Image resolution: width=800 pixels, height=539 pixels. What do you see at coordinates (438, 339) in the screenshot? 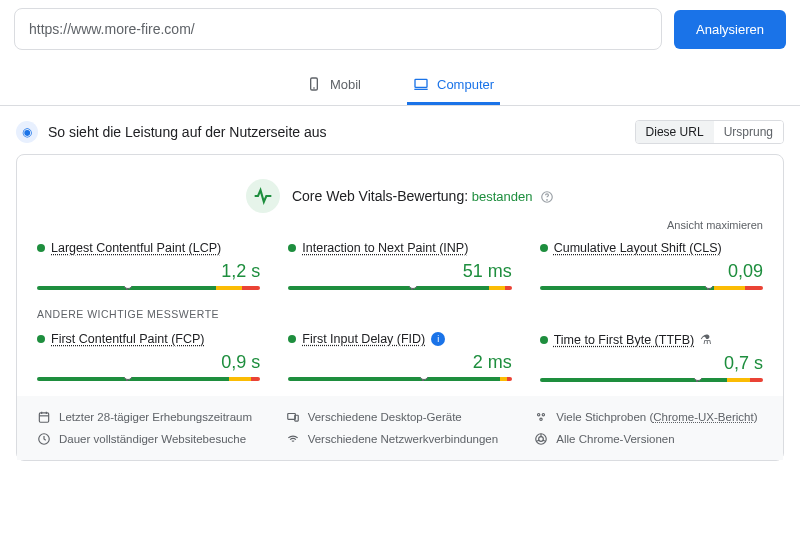
I see `info-badge-icon: i` at bounding box center [438, 339].